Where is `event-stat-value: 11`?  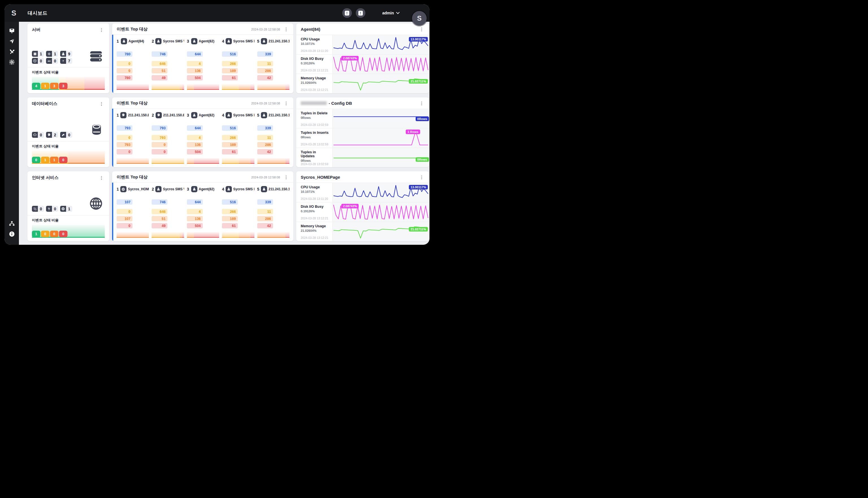
event-stat-value: 11 is located at coordinates (265, 64).